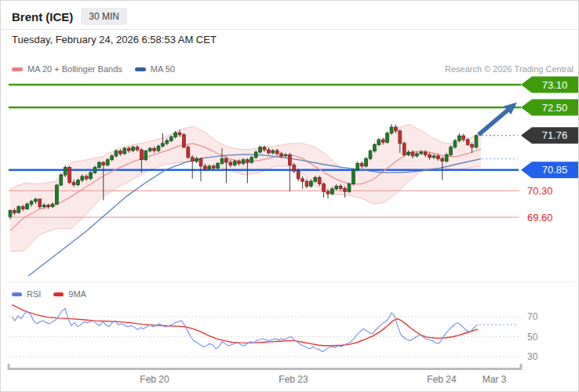  What do you see at coordinates (155, 379) in the screenshot?
I see `x-axis-label-feb-20: Feb 20` at bounding box center [155, 379].